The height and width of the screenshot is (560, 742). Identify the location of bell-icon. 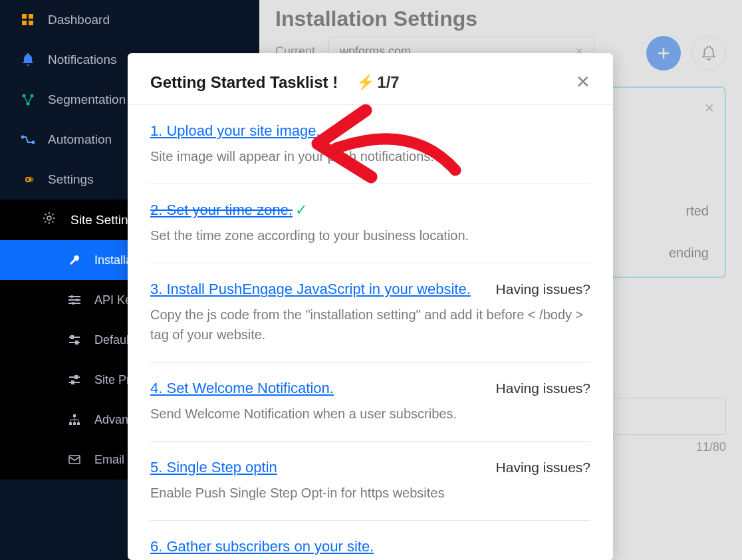
(28, 60).